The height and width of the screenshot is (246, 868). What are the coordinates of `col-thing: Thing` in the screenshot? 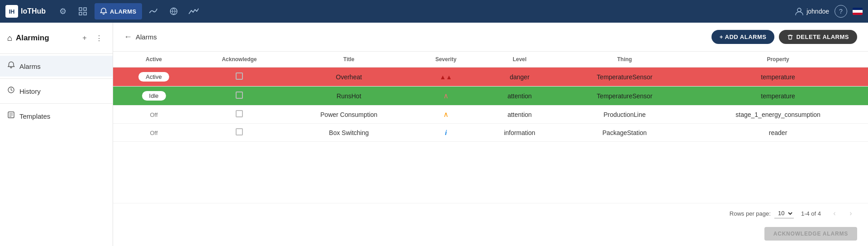 It's located at (624, 60).